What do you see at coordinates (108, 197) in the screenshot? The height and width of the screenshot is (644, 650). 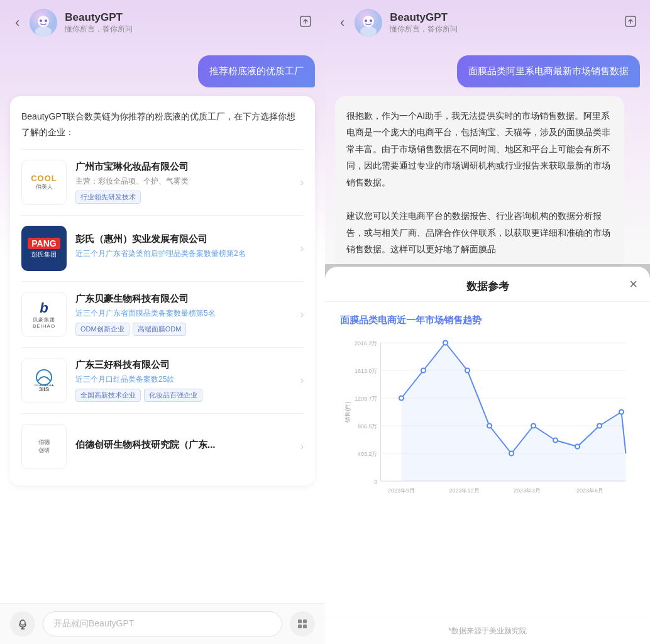 I see `tag-0-0: 行业领先研发技术` at bounding box center [108, 197].